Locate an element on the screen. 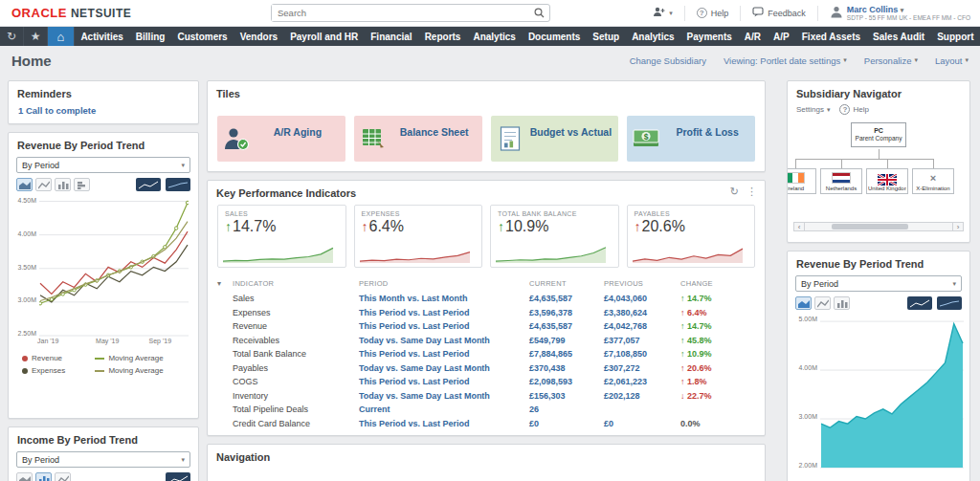  subsidiary-node-netherlands: Netherlands is located at coordinates (841, 182).